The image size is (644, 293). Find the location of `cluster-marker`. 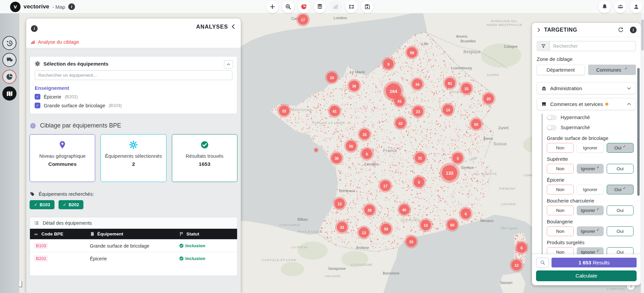

cluster-marker is located at coordinates (316, 150).